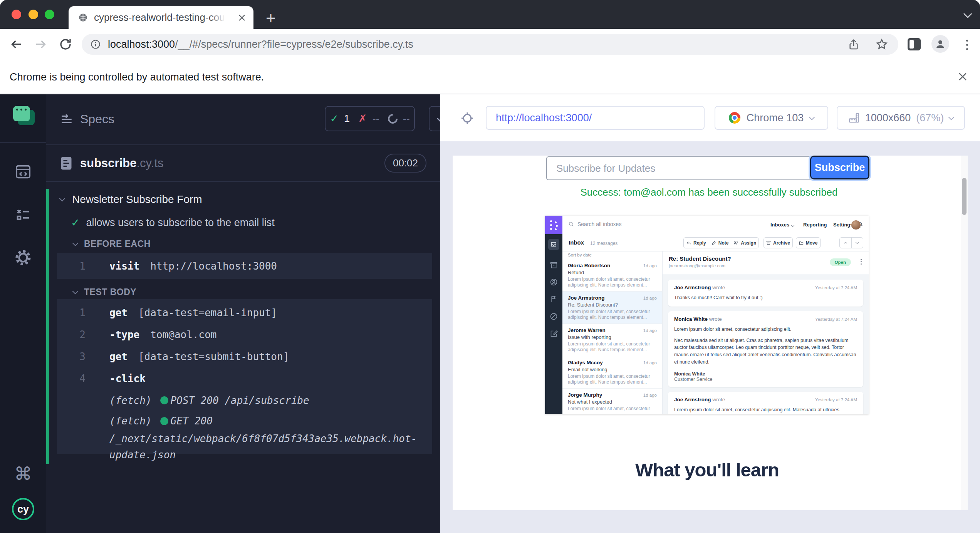  What do you see at coordinates (967, 45) in the screenshot?
I see `chrome-menu-icon` at bounding box center [967, 45].